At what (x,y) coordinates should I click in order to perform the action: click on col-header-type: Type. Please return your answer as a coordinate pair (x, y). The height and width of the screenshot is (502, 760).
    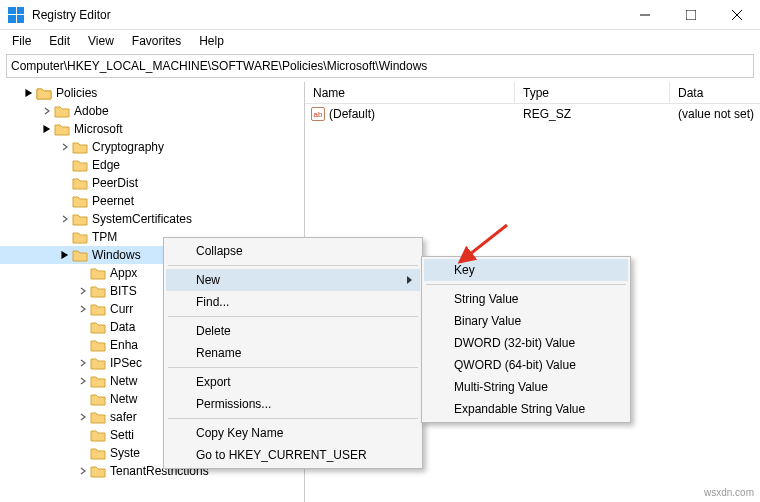
    Looking at the image, I should click on (592, 92).